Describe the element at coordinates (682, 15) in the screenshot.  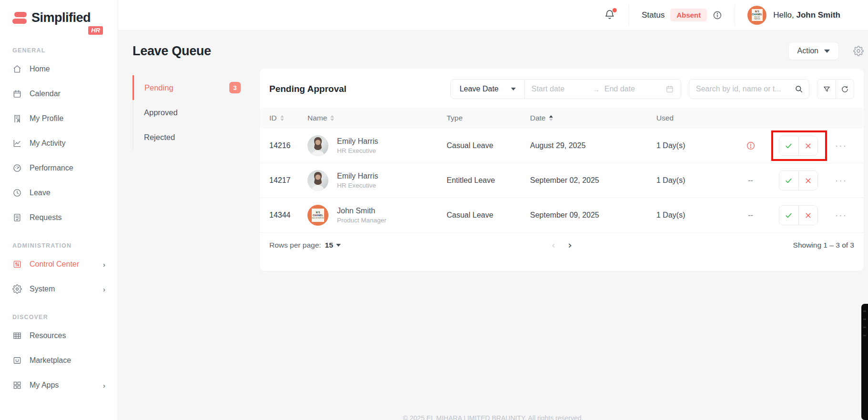
I see `status-group: Status Absent` at that location.